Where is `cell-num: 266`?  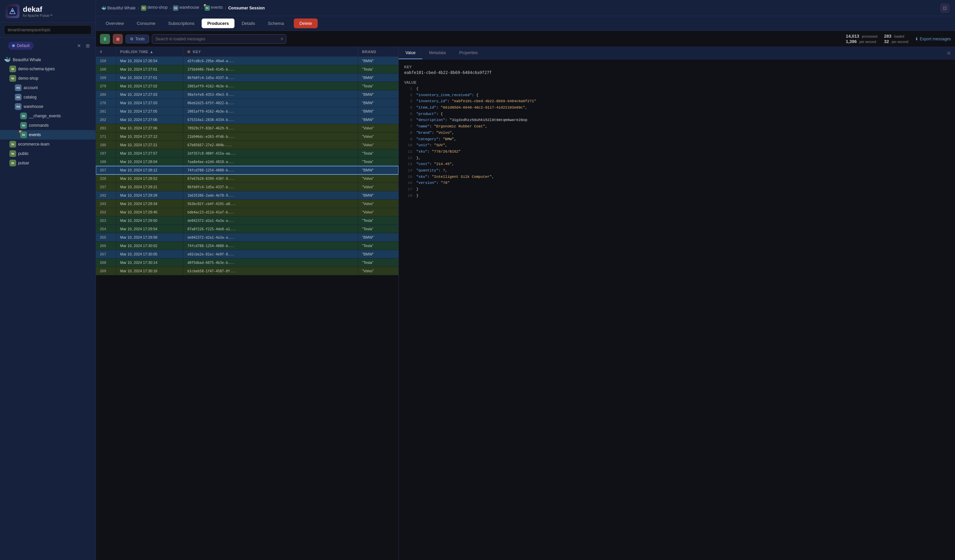
cell-num: 266 is located at coordinates (106, 246).